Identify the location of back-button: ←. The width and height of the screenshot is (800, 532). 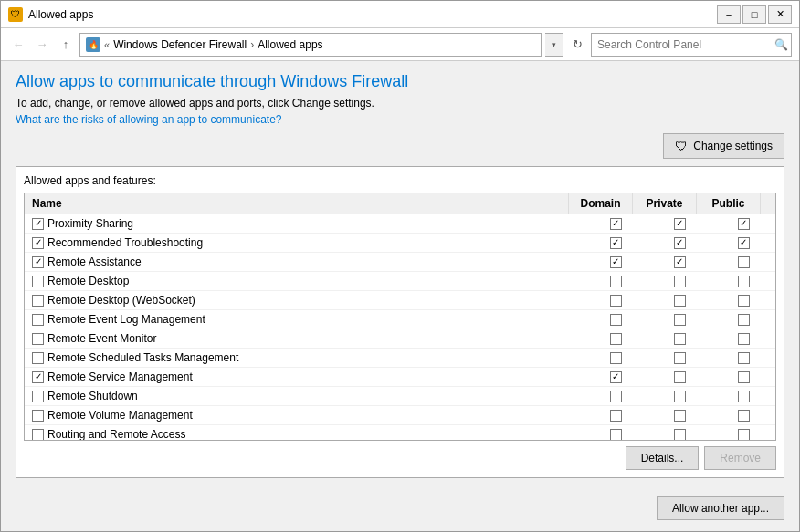
(18, 45).